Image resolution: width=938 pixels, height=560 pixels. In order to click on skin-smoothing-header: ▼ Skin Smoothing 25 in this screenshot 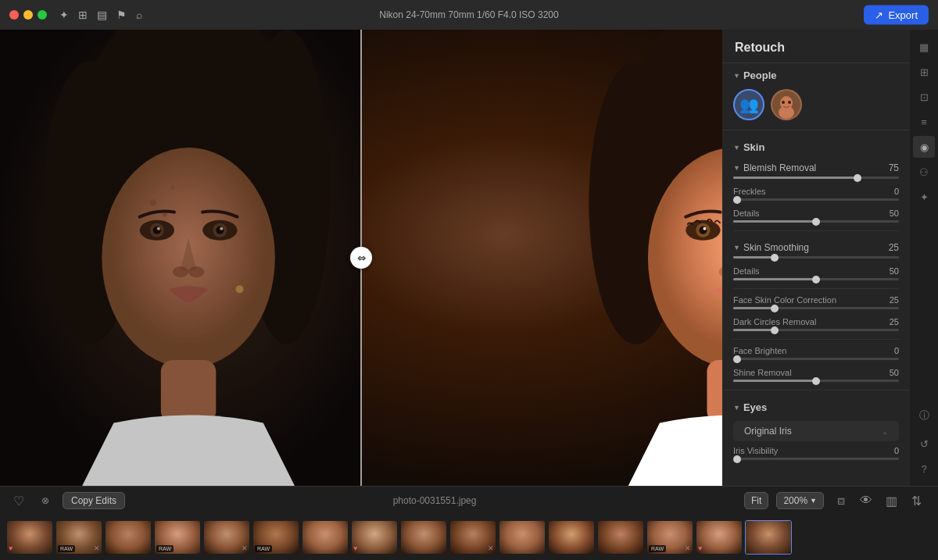, I will do `click(816, 247)`.